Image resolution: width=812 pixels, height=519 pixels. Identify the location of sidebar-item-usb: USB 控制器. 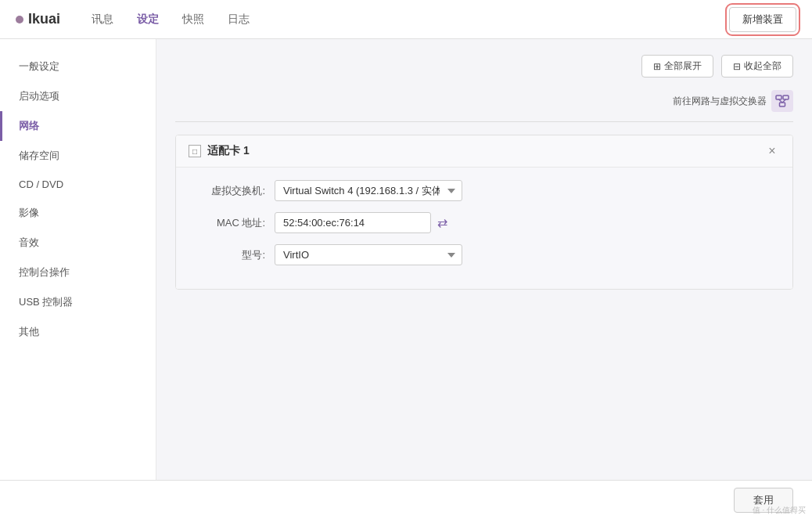
(78, 302).